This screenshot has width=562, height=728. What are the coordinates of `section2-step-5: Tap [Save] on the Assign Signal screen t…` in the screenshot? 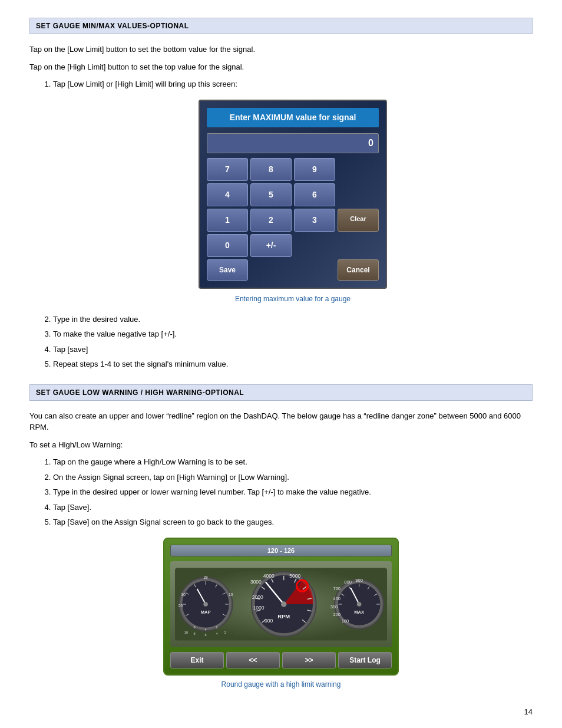 It's located at (293, 522).